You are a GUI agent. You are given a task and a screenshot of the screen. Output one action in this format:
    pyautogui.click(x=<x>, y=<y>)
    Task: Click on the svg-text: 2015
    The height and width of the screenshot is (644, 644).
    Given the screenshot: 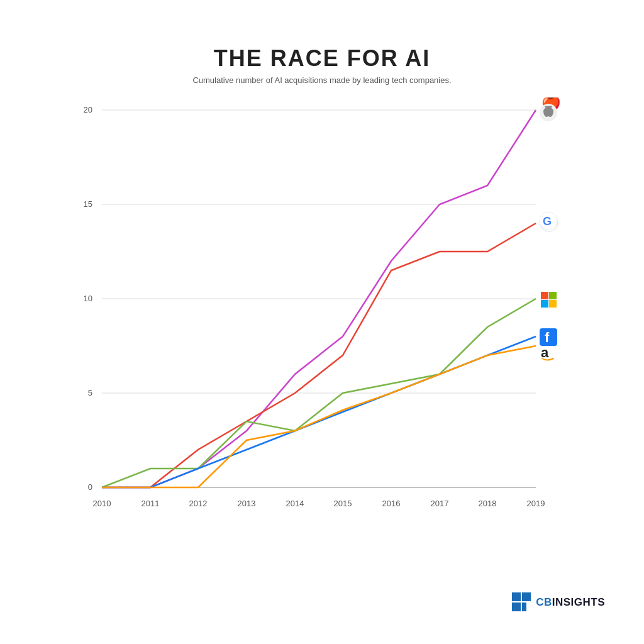 What is the action you would take?
    pyautogui.click(x=343, y=503)
    